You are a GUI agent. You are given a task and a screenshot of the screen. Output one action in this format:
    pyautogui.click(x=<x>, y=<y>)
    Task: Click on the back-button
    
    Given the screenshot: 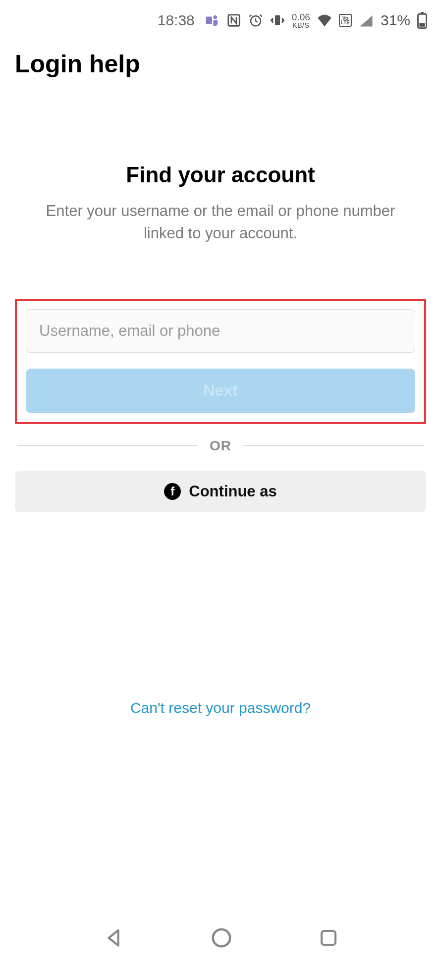 What is the action you would take?
    pyautogui.click(x=113, y=938)
    